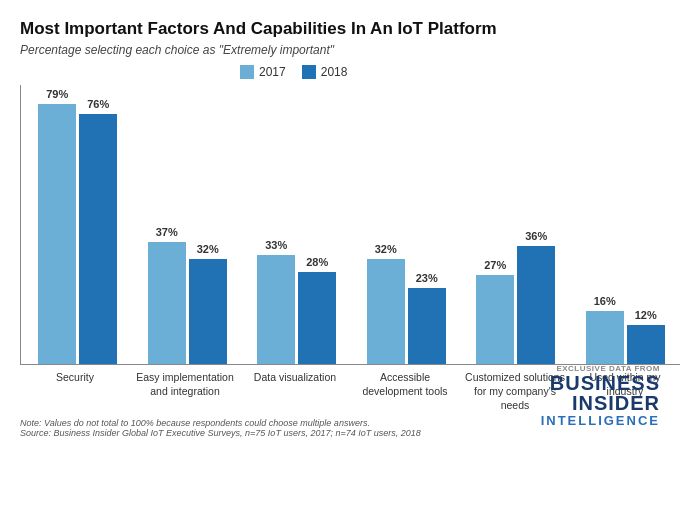  What do you see at coordinates (285, 433) in the screenshot?
I see `footer-source: Source: Business Insider Global IoT Exec…` at bounding box center [285, 433].